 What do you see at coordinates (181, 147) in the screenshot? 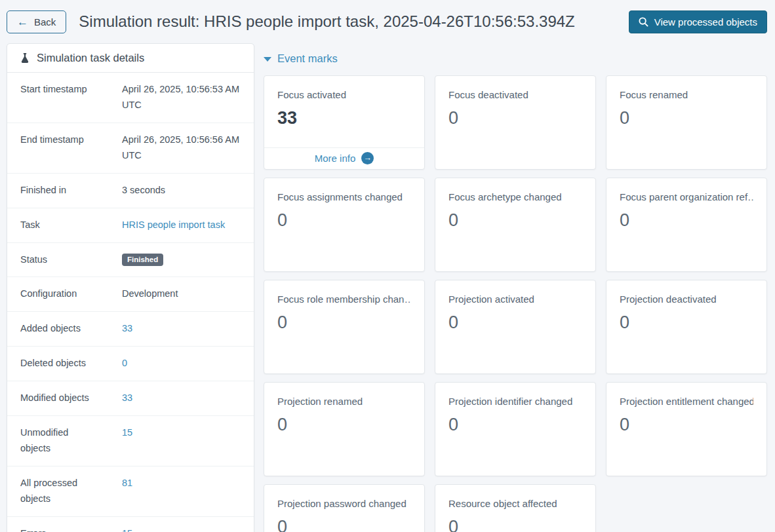
I see `detail-value-text: April 26, 2025, 10:56:56 AM UTC` at bounding box center [181, 147].